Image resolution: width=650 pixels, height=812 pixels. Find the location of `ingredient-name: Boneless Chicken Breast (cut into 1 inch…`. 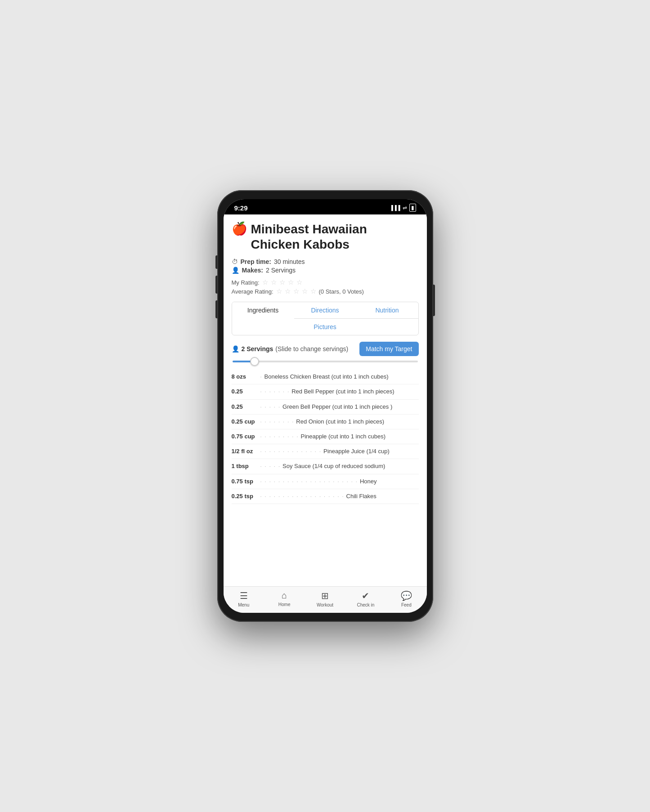

ingredient-name: Boneless Chicken Breast (cut into 1 inch… is located at coordinates (342, 377).